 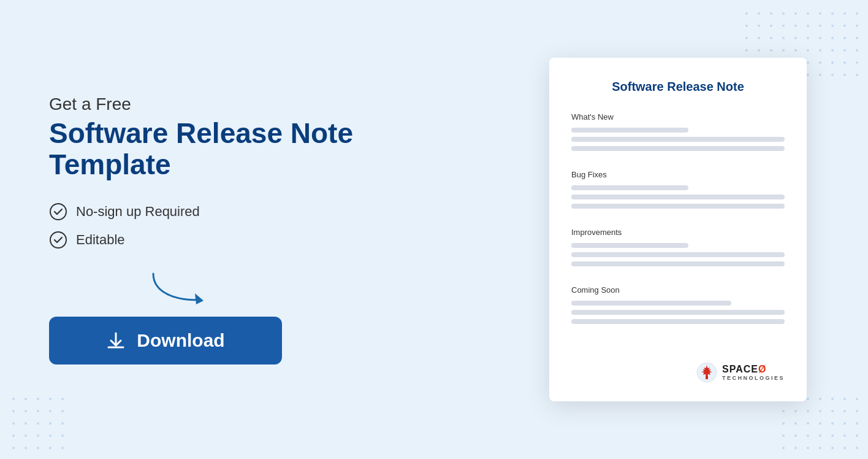 What do you see at coordinates (678, 174) in the screenshot?
I see `doc-section-title-bug-fixes: Bug Fixes` at bounding box center [678, 174].